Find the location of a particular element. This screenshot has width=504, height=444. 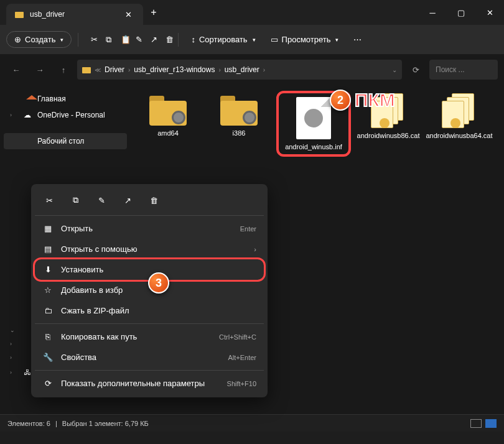

shortcut: Shift+F10 is located at coordinates (241, 384).